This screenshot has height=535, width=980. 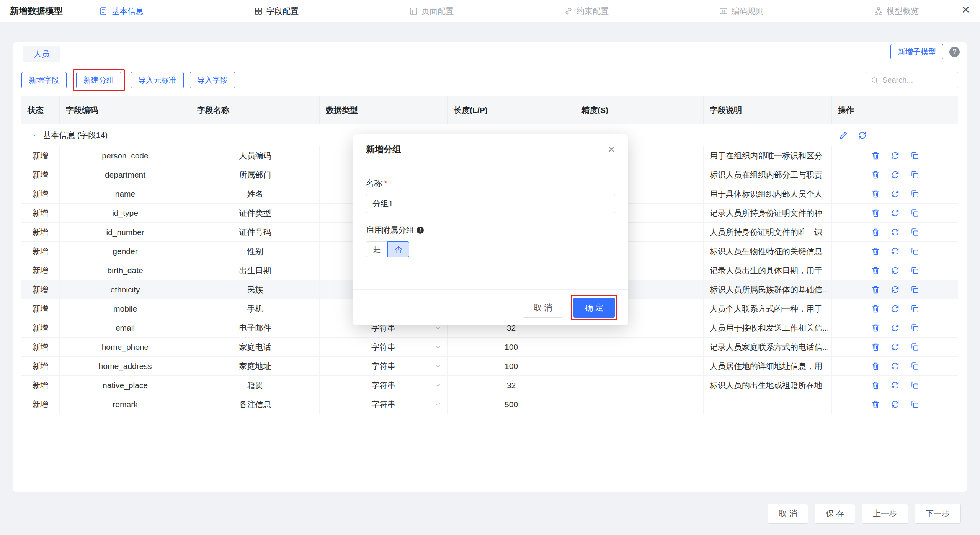 What do you see at coordinates (788, 514) in the screenshot?
I see `cancel-button: 取 消` at bounding box center [788, 514].